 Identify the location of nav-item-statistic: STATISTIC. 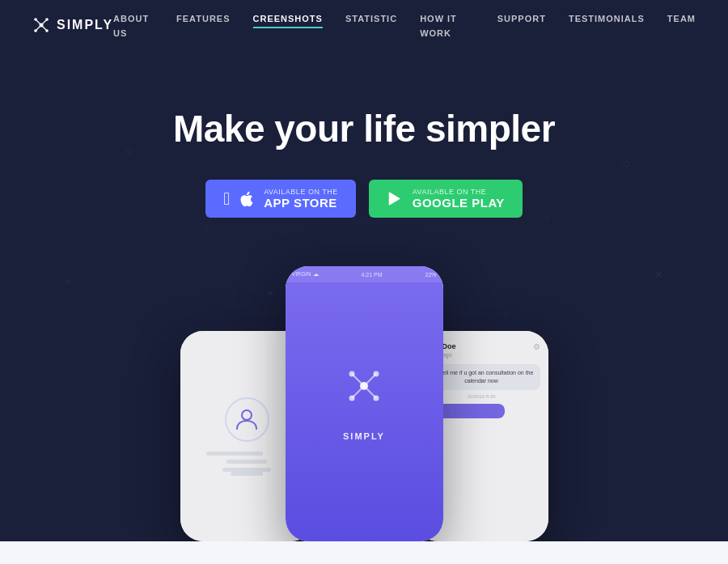
(371, 25).